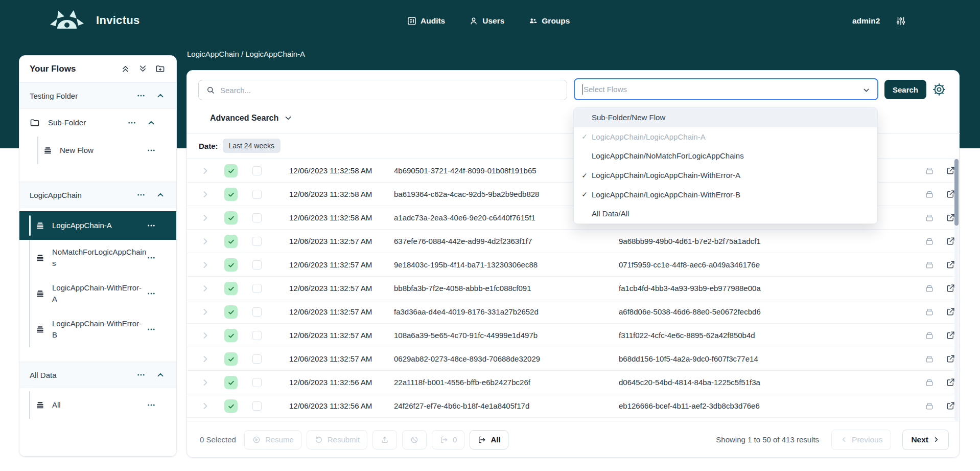  Describe the element at coordinates (251, 118) in the screenshot. I see `advanced-search-toggle: Advanced Search` at that location.